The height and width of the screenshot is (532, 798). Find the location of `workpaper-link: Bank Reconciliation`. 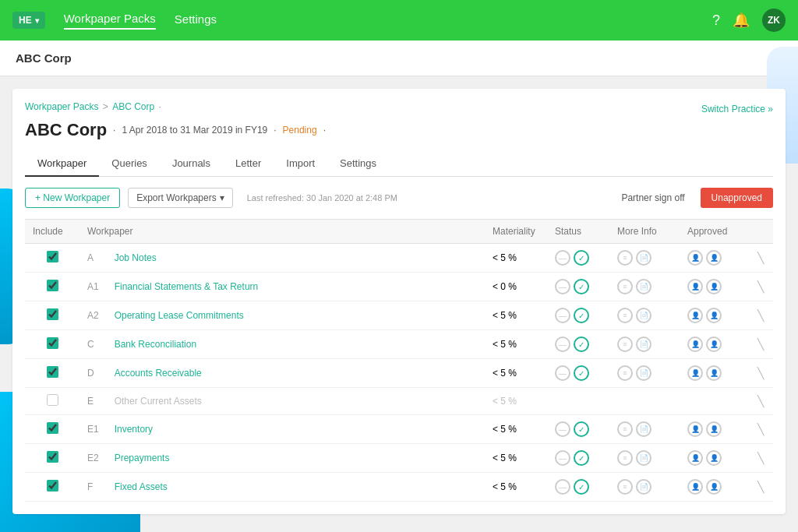

workpaper-link: Bank Reconciliation is located at coordinates (156, 344).